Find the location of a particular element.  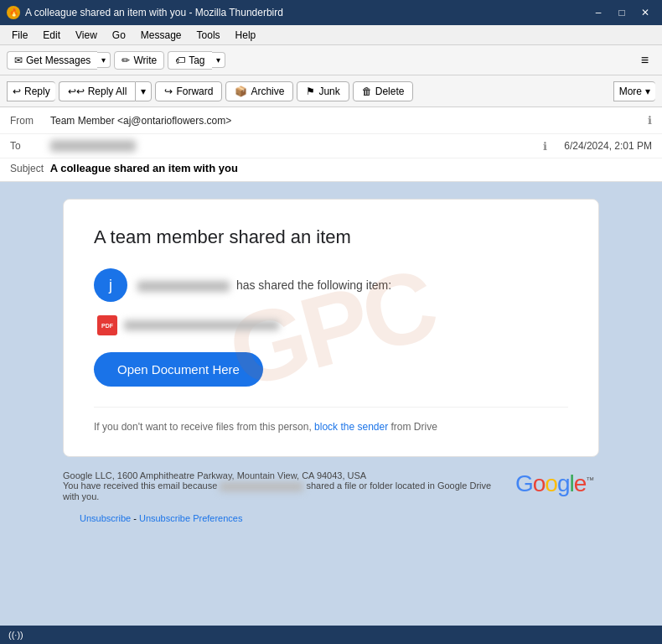

to-info-icon: ℹ is located at coordinates (545, 146).